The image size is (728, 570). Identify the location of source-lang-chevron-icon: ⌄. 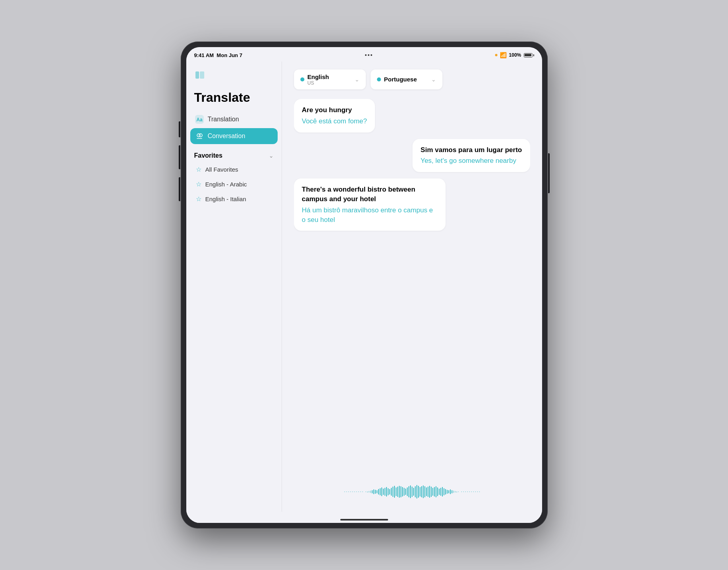
(357, 79).